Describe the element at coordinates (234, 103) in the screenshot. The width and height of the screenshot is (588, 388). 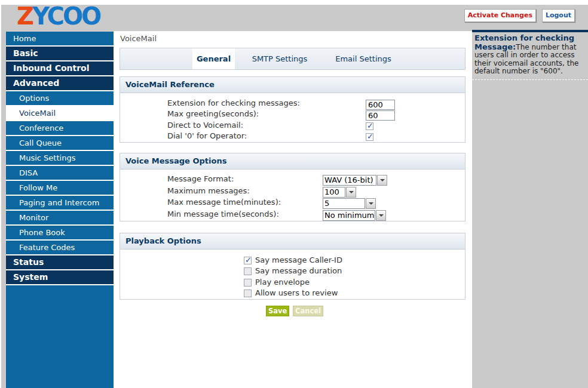
I see `field-label: Extension for checking messages:` at that location.